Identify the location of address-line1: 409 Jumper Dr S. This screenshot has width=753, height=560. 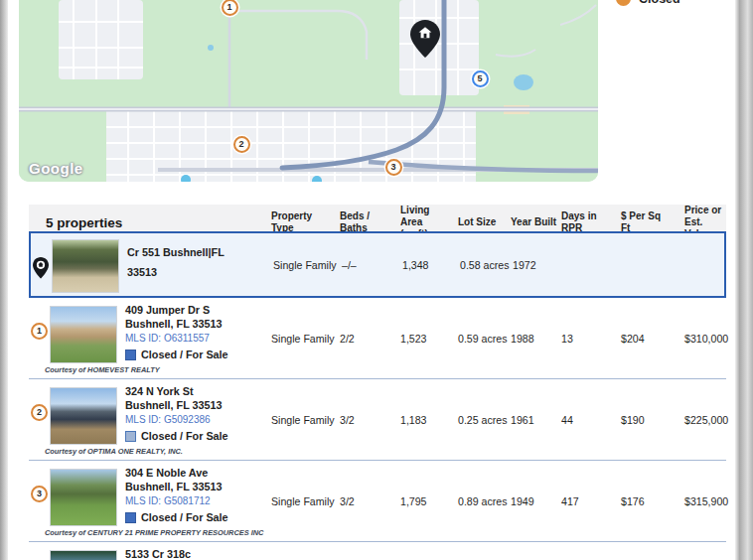
(177, 311).